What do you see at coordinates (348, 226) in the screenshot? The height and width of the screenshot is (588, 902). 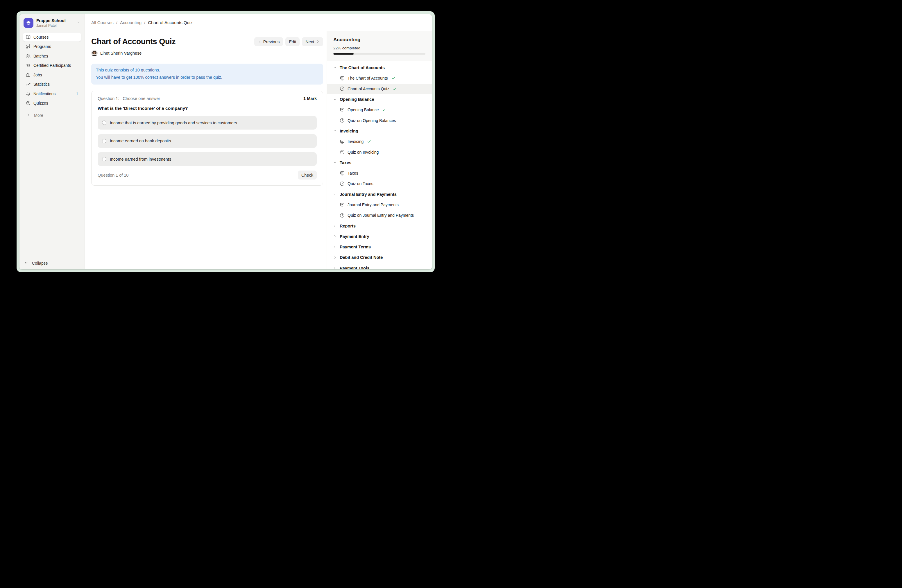 I see `chapter-title: Reports` at bounding box center [348, 226].